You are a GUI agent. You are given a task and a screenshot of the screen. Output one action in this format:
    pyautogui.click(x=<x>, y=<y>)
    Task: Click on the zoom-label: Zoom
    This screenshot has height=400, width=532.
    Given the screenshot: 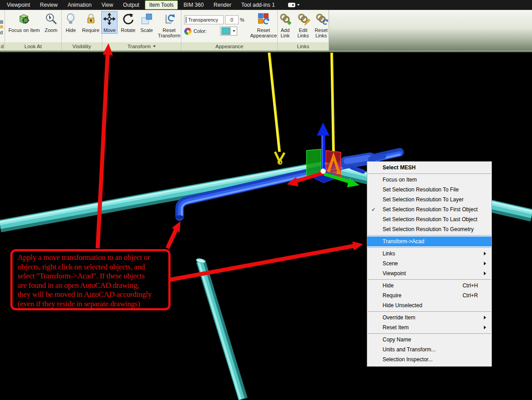 What is the action you would take?
    pyautogui.click(x=51, y=30)
    